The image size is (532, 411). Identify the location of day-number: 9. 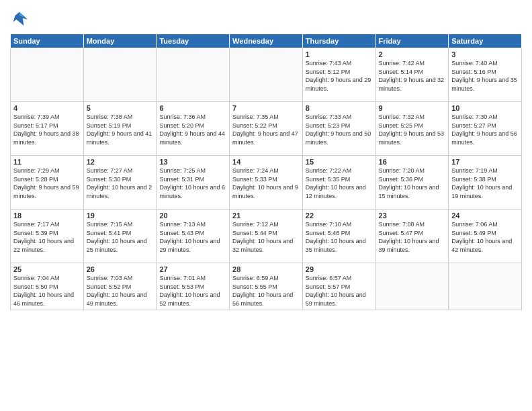
(412, 108).